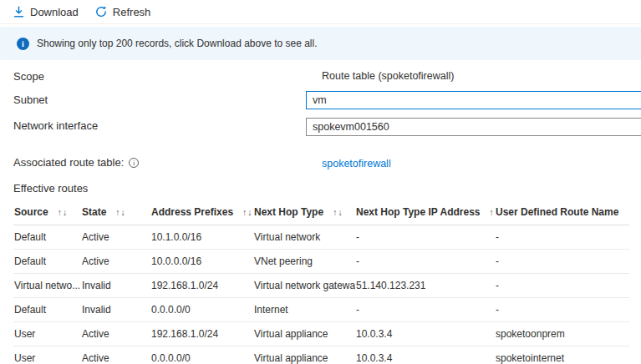  What do you see at coordinates (94, 212) in the screenshot?
I see `column-label: State` at bounding box center [94, 212].